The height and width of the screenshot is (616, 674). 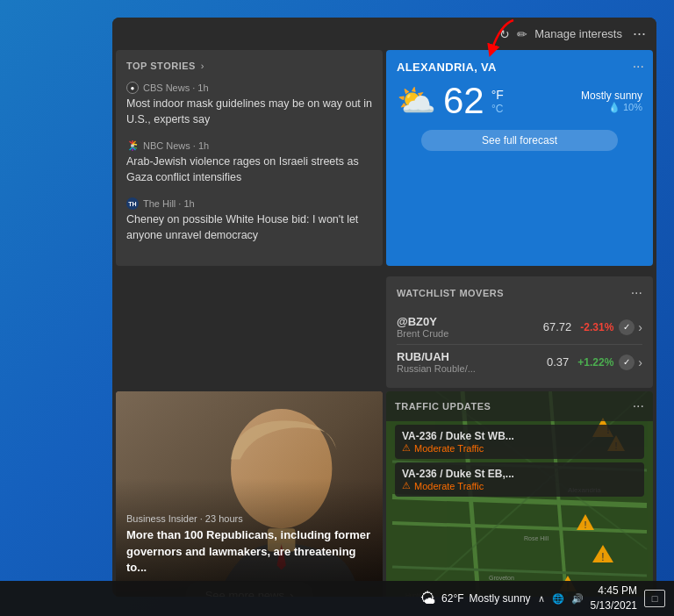 What do you see at coordinates (520, 442) in the screenshot?
I see `traffic-incident-1: VA-236 / Duke St WB... ⚠ Moderate Traffi…` at bounding box center [520, 442].